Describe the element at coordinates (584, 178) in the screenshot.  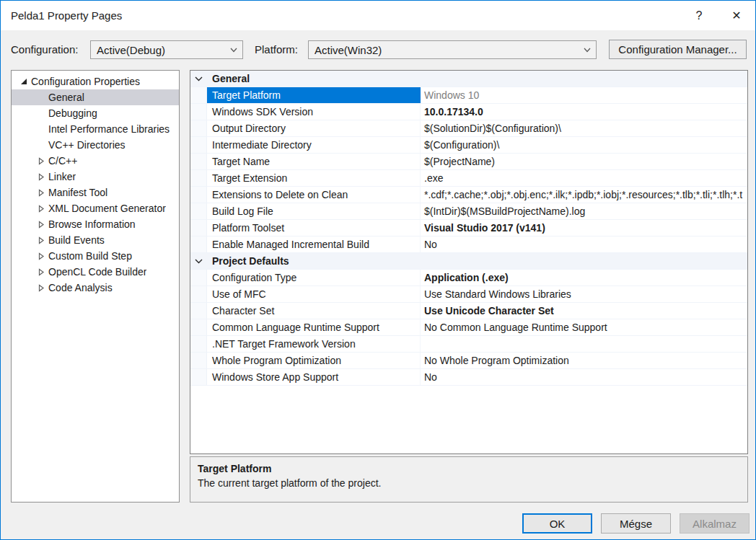
I see `property-value: .exe` at that location.